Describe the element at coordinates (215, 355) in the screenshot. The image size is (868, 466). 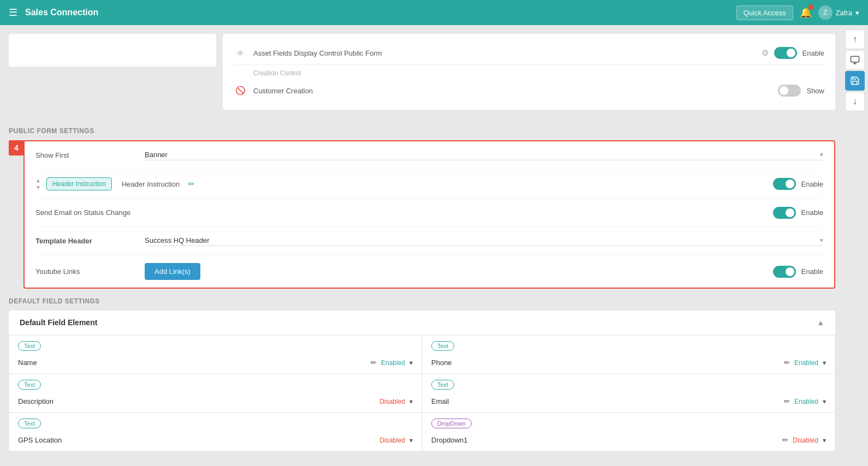
I see `field-name-cell: Text Name ✏ Enabled ▾` at that location.